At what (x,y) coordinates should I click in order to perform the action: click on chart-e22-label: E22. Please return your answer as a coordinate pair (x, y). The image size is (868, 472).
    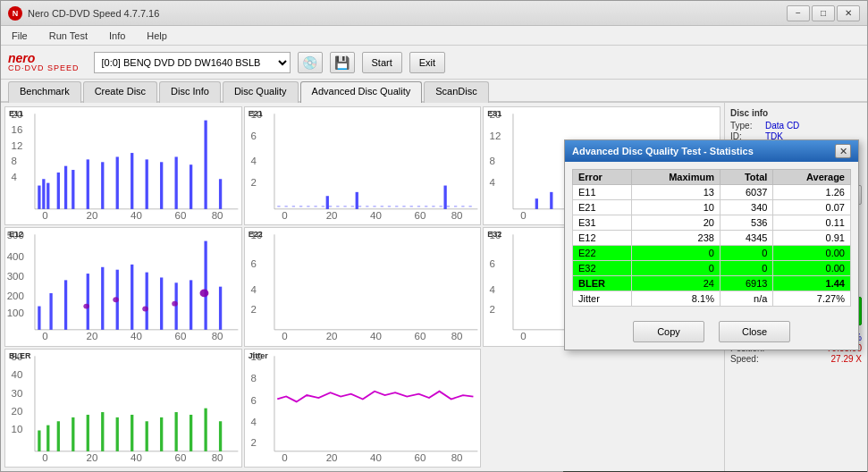
    Looking at the image, I should click on (256, 234).